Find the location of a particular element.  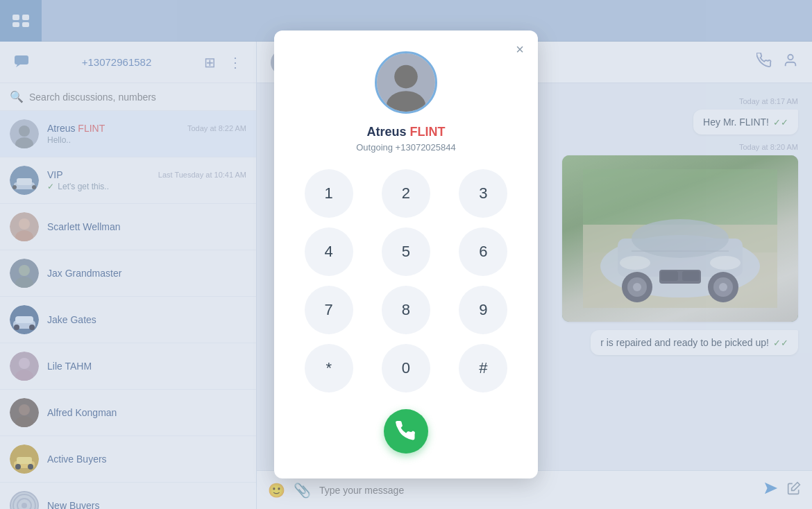

dialer-key-3: 3 is located at coordinates (483, 193).